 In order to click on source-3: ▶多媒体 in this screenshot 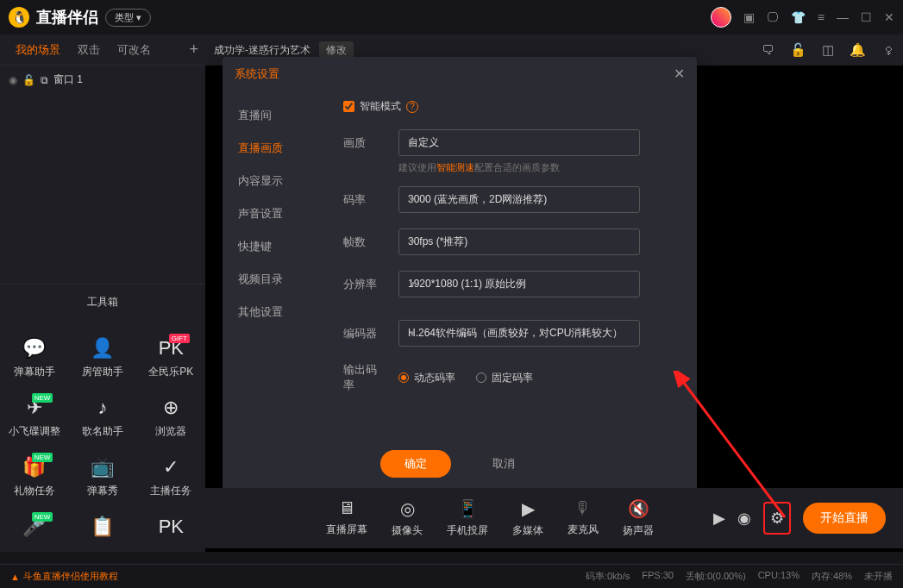, I will do `click(528, 518)`.